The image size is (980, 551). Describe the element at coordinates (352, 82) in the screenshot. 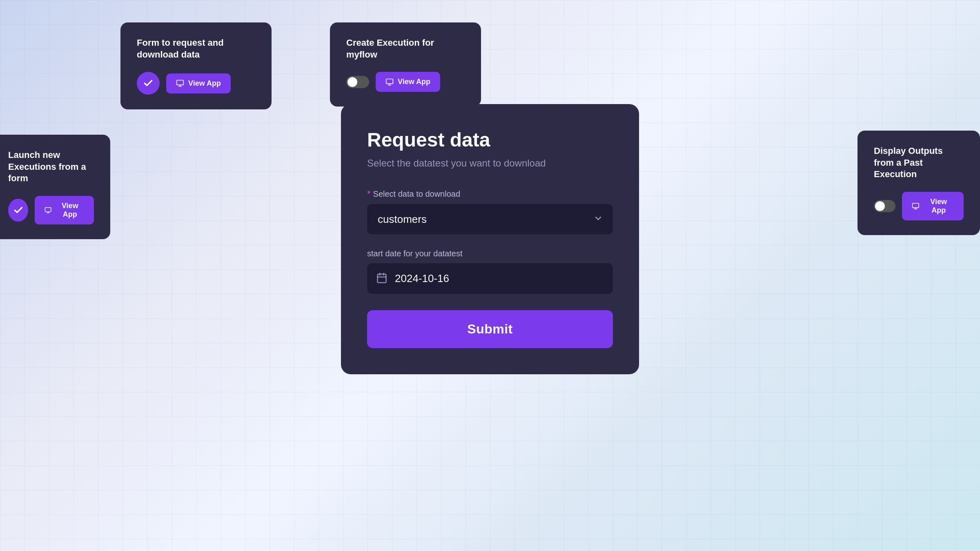

I see `toggle-knob-top-right` at that location.